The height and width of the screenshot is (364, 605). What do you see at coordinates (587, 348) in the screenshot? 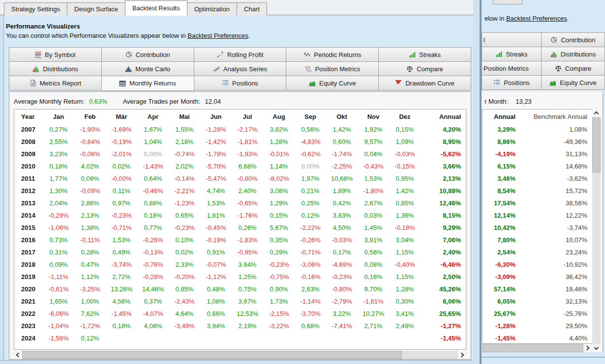
I see `bg-scroll-right-button` at bounding box center [587, 348].